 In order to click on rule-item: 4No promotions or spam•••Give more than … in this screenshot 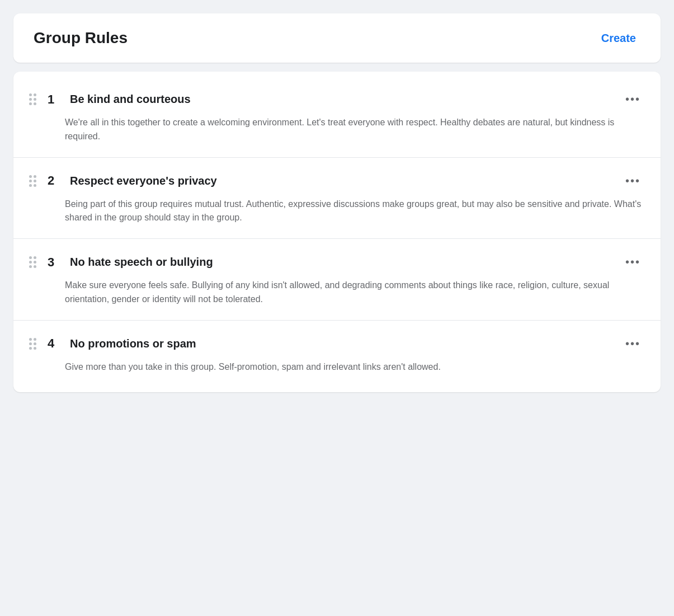, I will do `click(337, 354)`.